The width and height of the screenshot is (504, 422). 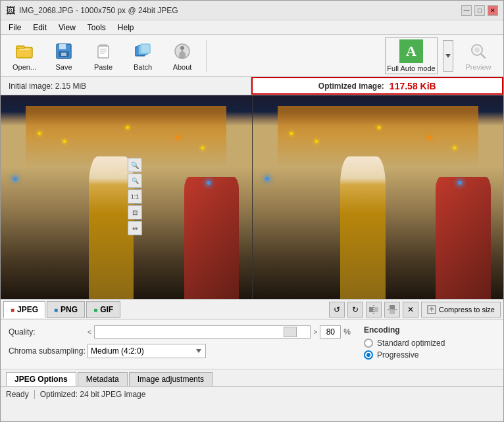 What do you see at coordinates (252, 378) in the screenshot?
I see `jpeg-subtabs: JPEG Options Metadata Image adjustments` at bounding box center [252, 378].